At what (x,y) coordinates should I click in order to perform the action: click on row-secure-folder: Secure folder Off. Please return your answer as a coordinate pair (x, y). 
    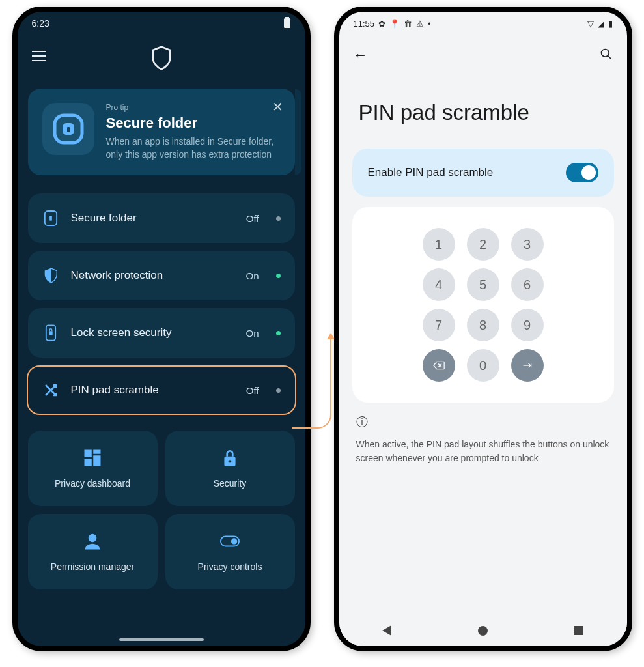
    Looking at the image, I should click on (161, 218).